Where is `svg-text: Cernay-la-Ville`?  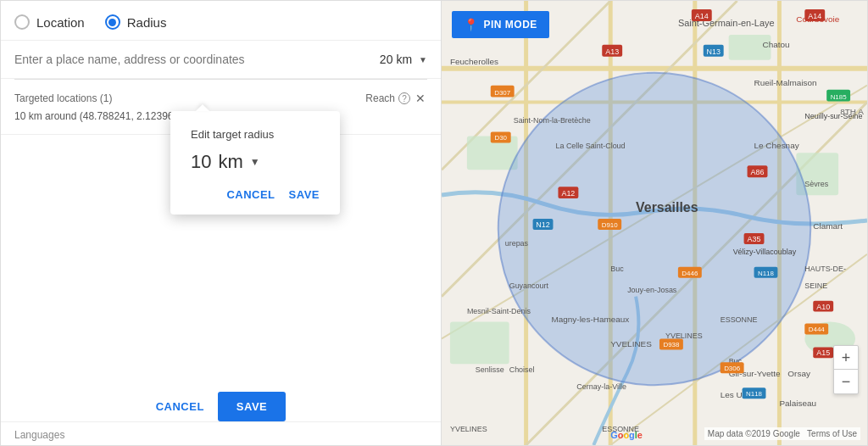 svg-text: Cernay-la-Ville is located at coordinates (602, 387).